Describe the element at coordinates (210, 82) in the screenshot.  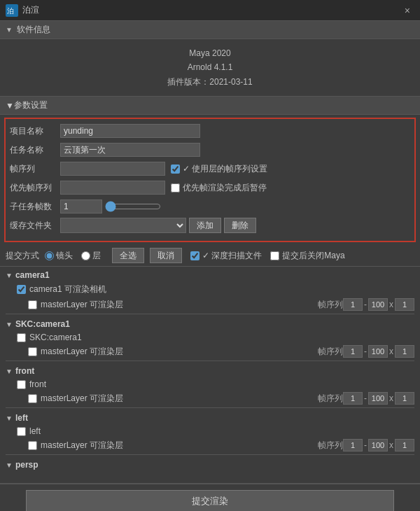
I see `software-line-3: 插件版本：2021-03-11` at that location.